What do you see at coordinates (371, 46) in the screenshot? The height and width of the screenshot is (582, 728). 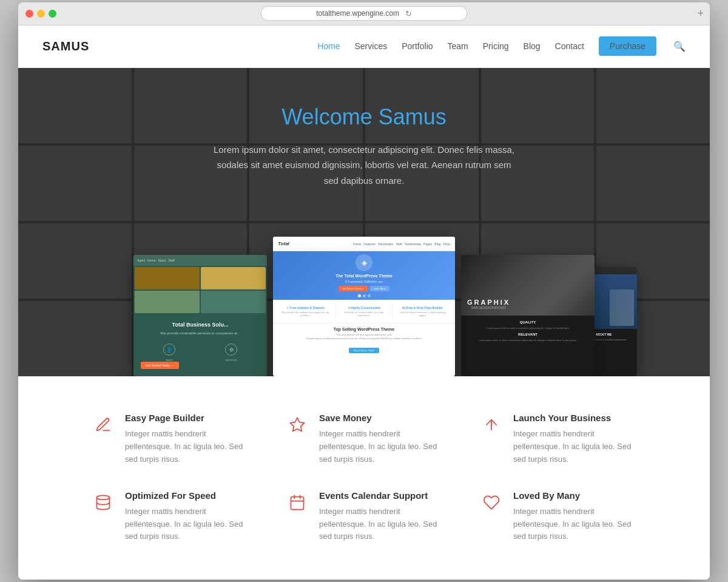 I see `nav-item-services: Services` at bounding box center [371, 46].